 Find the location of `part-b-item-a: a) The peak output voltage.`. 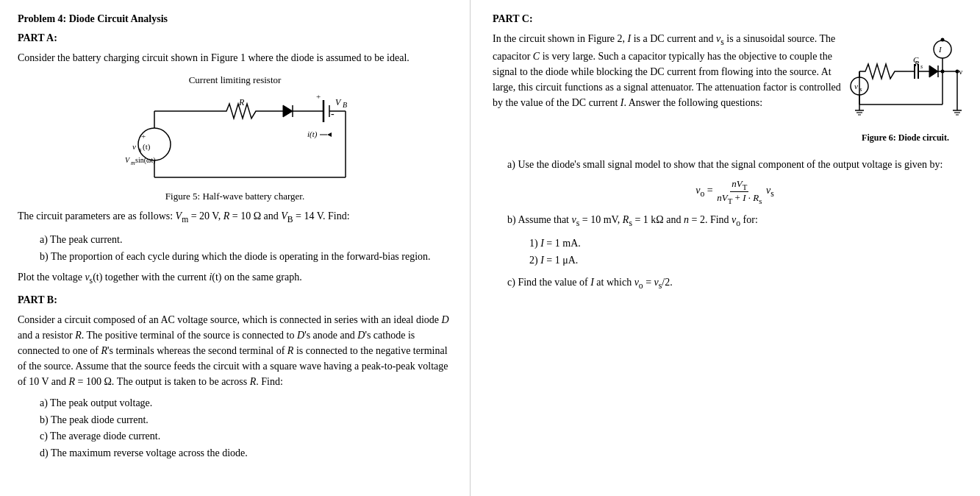

part-b-item-a: a) The peak output voltage. is located at coordinates (246, 403).